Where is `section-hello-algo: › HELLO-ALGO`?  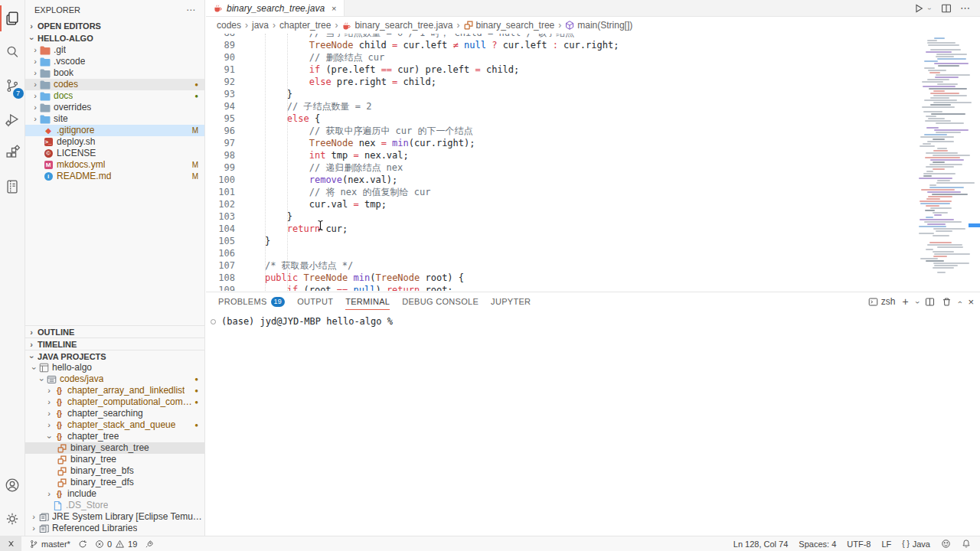
section-hello-algo: › HELLO-ALGO is located at coordinates (115, 38).